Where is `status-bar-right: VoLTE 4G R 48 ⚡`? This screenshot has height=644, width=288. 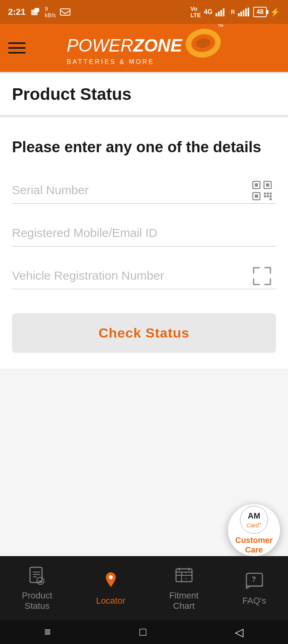 status-bar-right: VoLTE 4G R 48 ⚡ is located at coordinates (235, 12).